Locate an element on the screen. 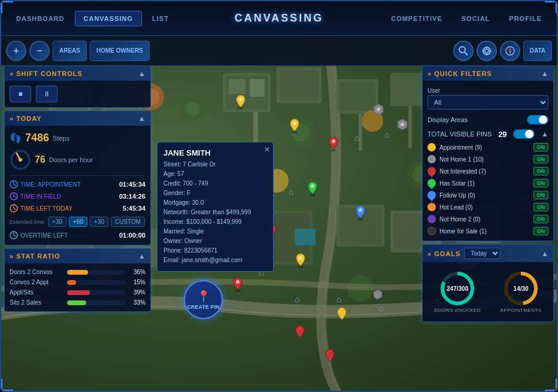  extend-30b-button: +30 is located at coordinates (99, 221).